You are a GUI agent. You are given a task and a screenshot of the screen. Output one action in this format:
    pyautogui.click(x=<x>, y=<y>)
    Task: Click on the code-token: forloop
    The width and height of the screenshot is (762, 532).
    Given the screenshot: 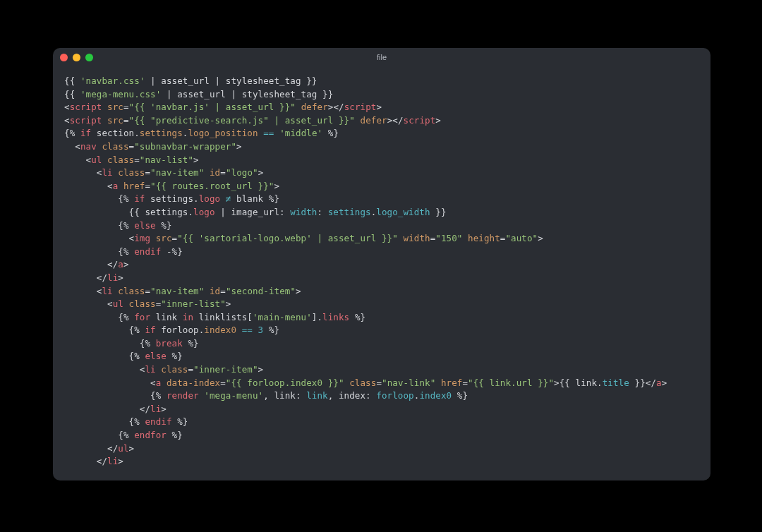 What is the action you would take?
    pyautogui.click(x=395, y=395)
    